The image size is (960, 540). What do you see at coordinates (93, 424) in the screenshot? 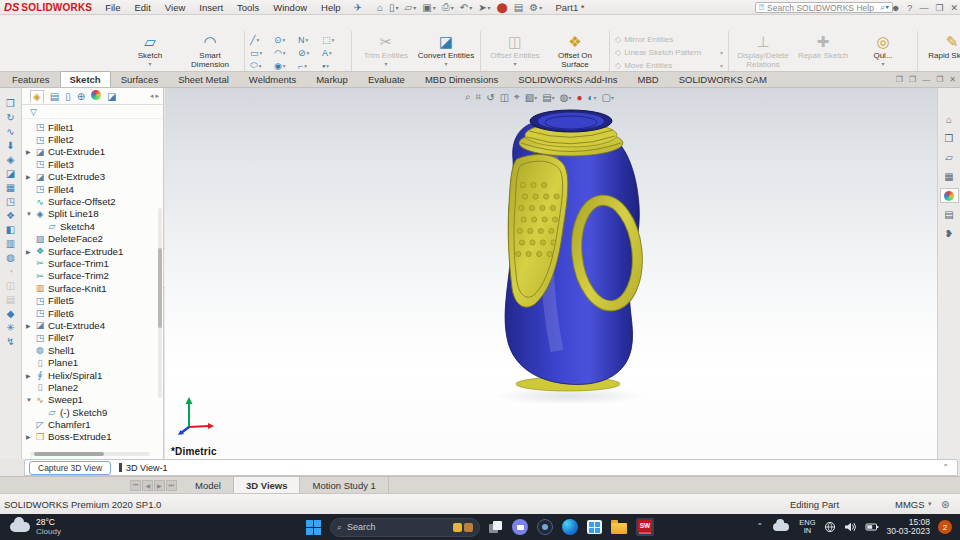
I see `tree-item: ◸Chamfer1` at bounding box center [93, 424].